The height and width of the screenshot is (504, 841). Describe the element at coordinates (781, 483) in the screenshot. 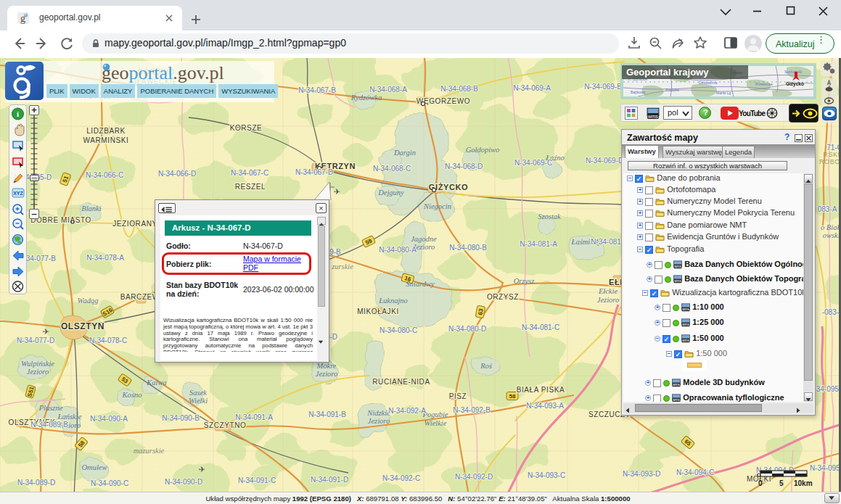

I see `svg-text: 5` at that location.